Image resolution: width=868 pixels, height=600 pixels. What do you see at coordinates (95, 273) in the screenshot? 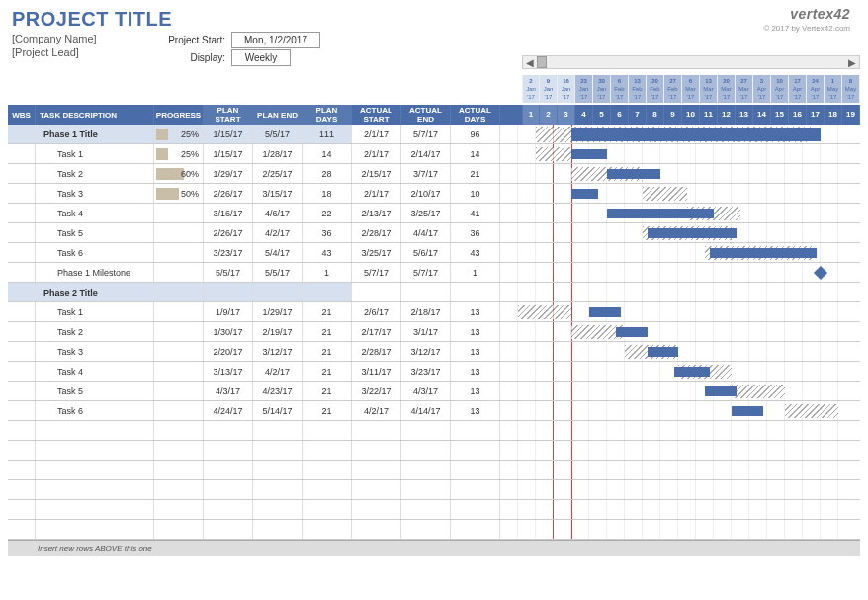
I see `task-description-cell: Phase 1 Milestone` at bounding box center [95, 273].